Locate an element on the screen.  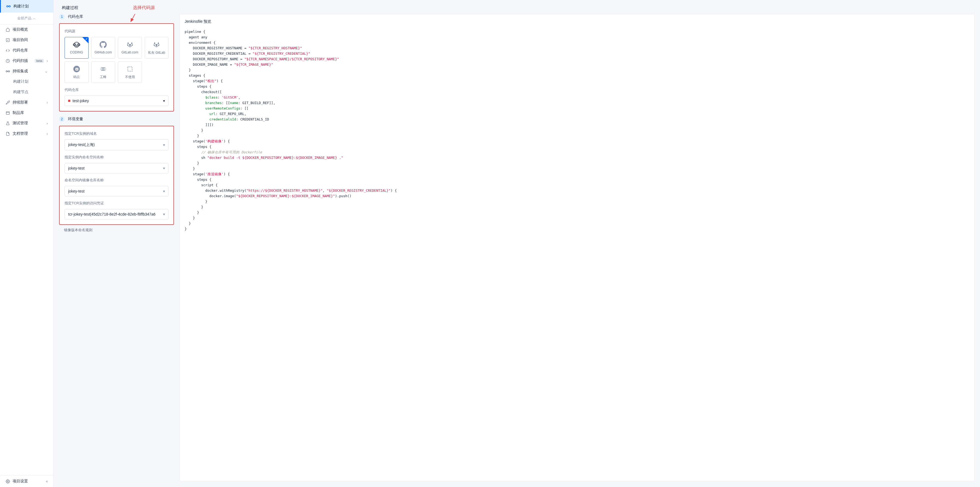
code-source-none: 不使用 is located at coordinates (130, 72).